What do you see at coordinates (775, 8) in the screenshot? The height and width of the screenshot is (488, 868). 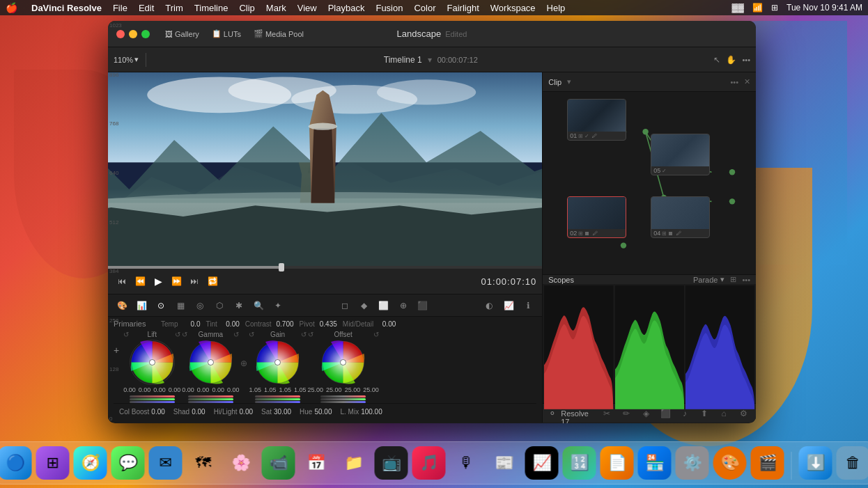 I see `control-center-icon: ⊞` at bounding box center [775, 8].